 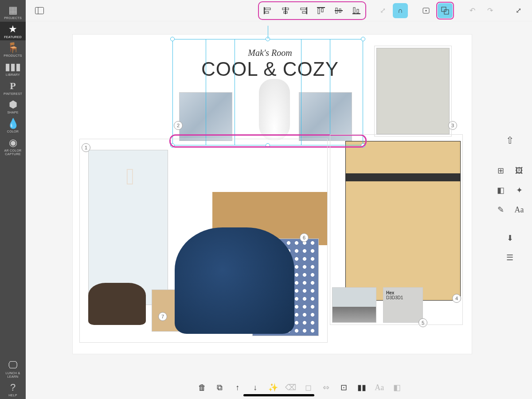 I want to click on align-left-button, so click(x=268, y=11).